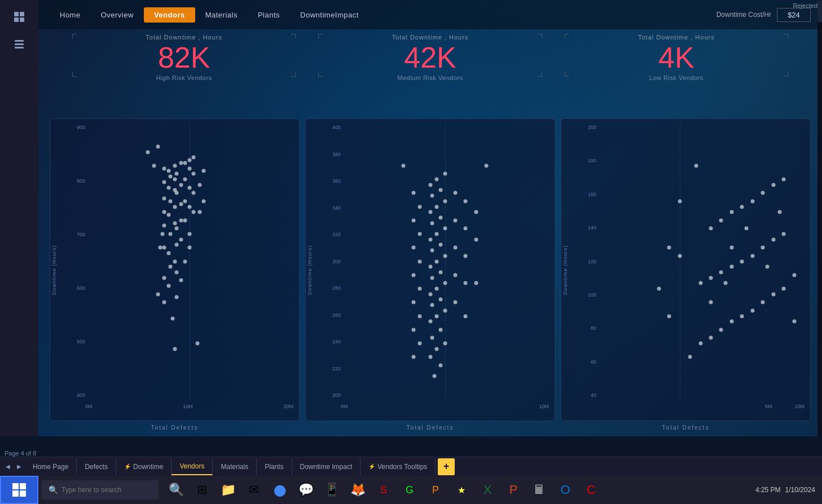 Image resolution: width=822 pixels, height=504 pixels. What do you see at coordinates (594, 328) in the screenshot?
I see `y-tick-3-6: 80` at bounding box center [594, 328].